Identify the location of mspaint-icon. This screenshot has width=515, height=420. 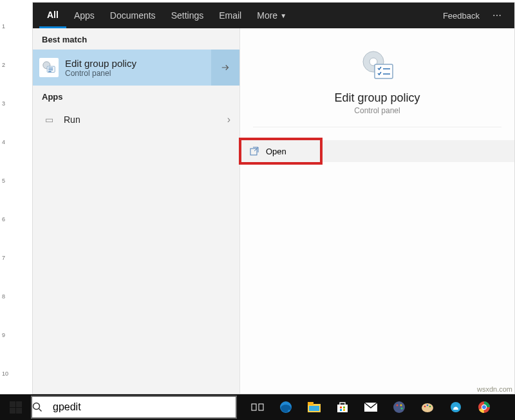
(427, 407).